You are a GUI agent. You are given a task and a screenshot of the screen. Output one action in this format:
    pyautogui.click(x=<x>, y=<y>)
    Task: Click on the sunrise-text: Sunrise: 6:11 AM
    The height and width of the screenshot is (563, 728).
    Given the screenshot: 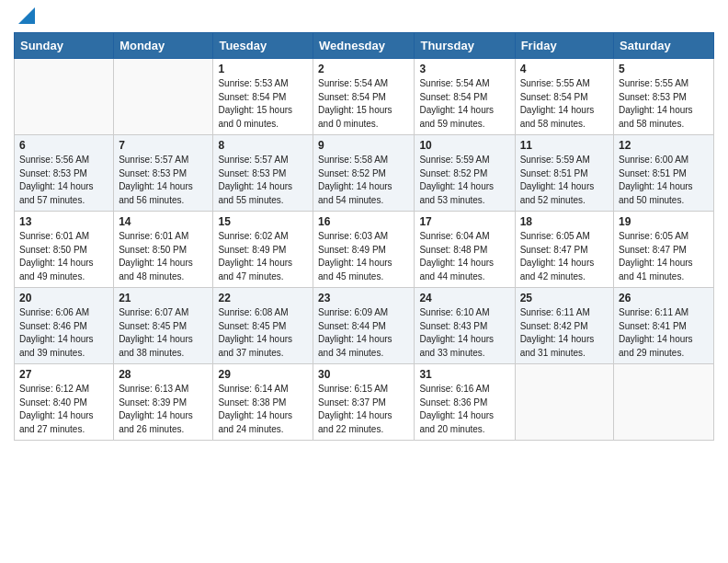 What is the action you would take?
    pyautogui.click(x=664, y=313)
    